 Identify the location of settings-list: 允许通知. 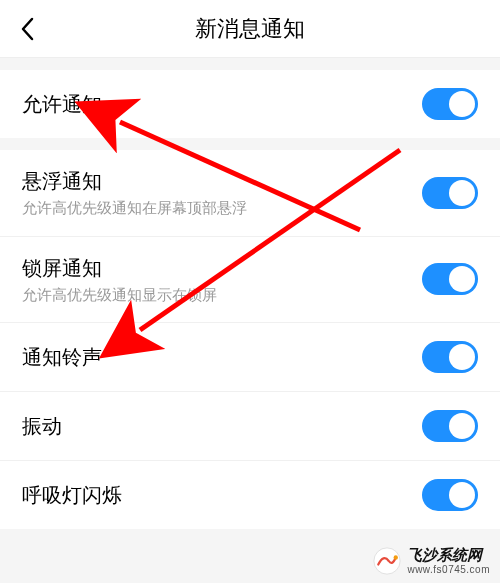
(250, 104).